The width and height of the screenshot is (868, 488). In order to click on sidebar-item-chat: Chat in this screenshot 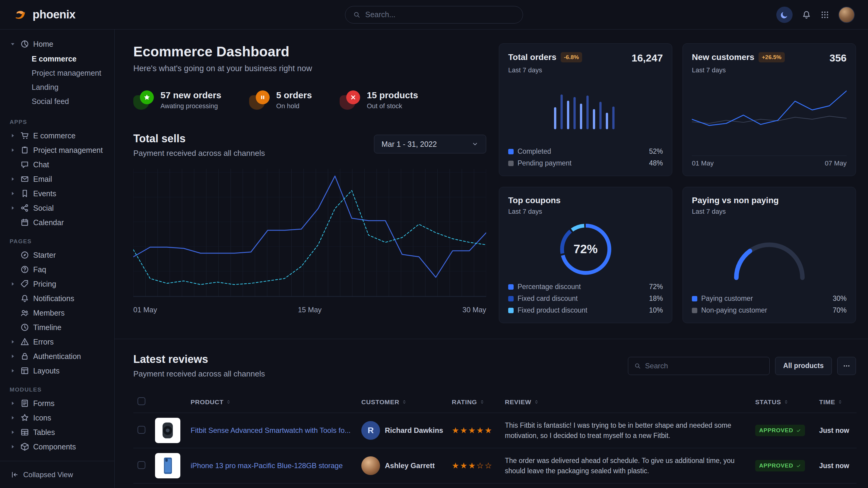, I will do `click(57, 164)`.